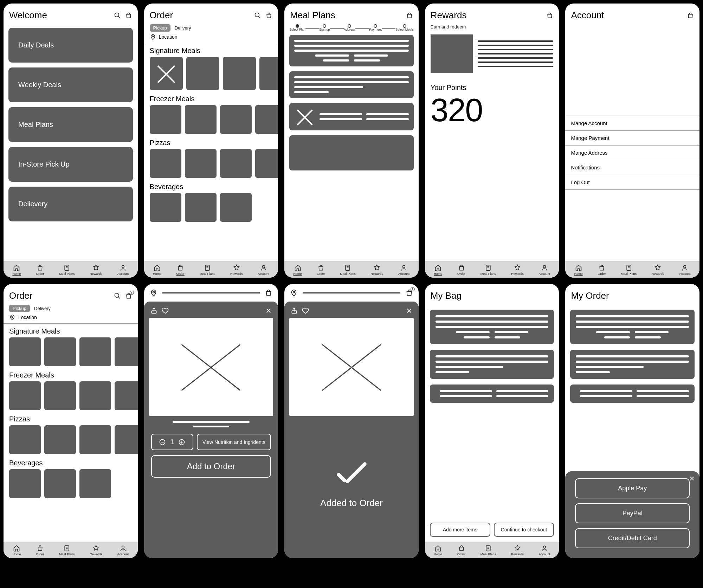 The image size is (703, 588). What do you see at coordinates (162, 442) in the screenshot?
I see `minus-icon` at bounding box center [162, 442].